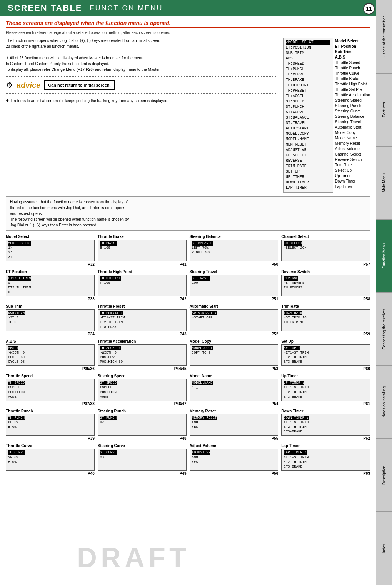  What do you see at coordinates (234, 250) in the screenshot?
I see `screen-box: ST:BALANCELEFT 70%RIGHT 70%` at bounding box center [234, 250].